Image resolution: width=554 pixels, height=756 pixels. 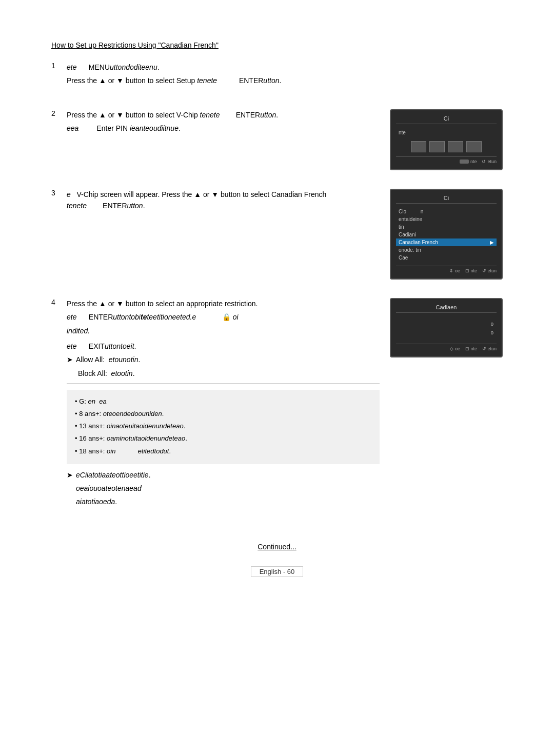 I want to click on screen-2-footer-1: nte, so click(x=468, y=162).